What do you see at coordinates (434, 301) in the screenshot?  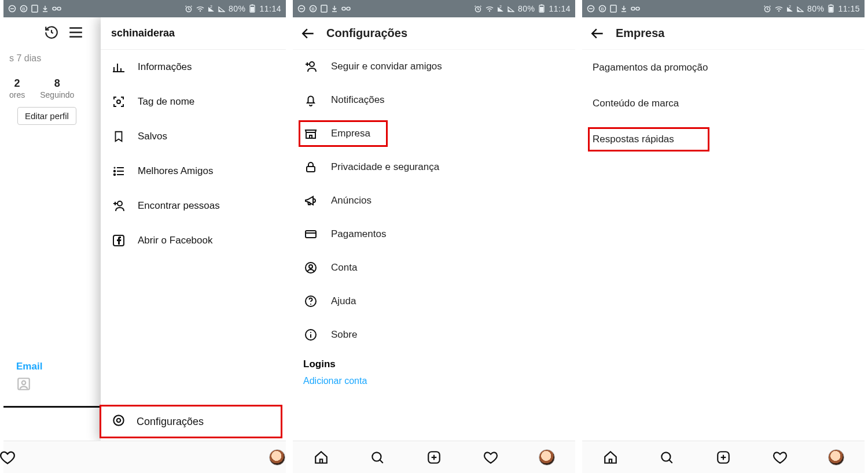 I see `row-help: Ajuda` at bounding box center [434, 301].